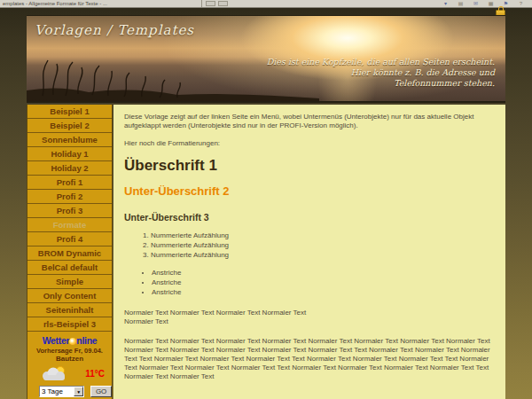  What do you see at coordinates (491, 4) in the screenshot?
I see `browser-toolbar-icon: ▦` at bounding box center [491, 4].